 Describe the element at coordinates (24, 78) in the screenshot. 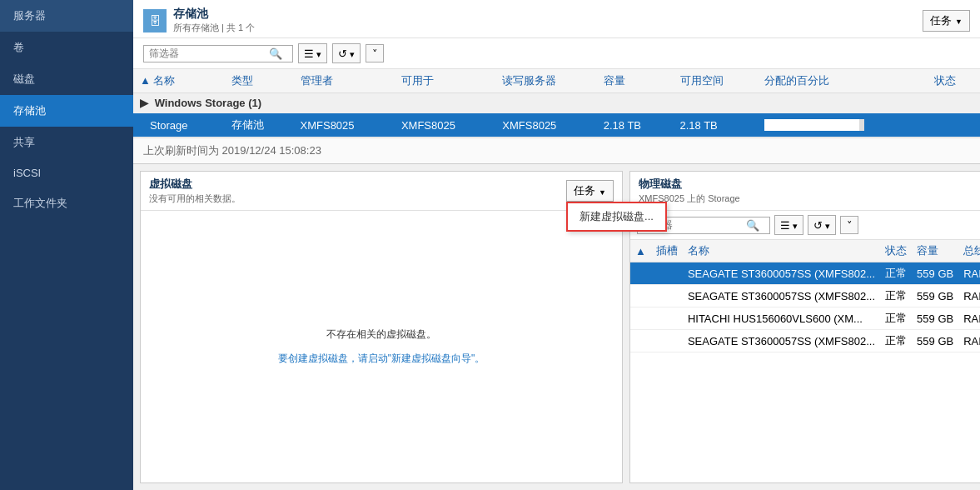

I see `sidebar-item-label: 磁盘` at that location.